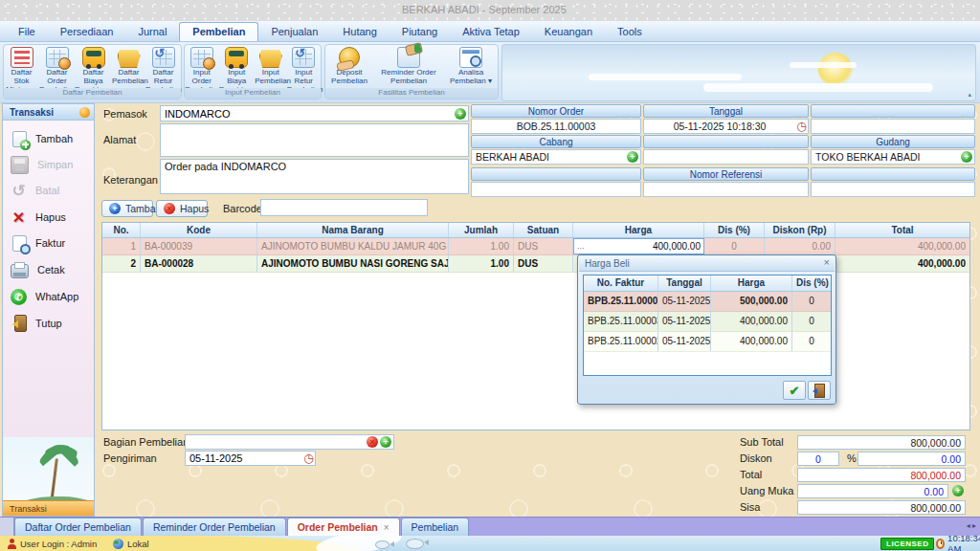  Describe the element at coordinates (57, 70) in the screenshot. I see `button-daftar-order-pembelian: Daftar Order Pembelian` at that location.